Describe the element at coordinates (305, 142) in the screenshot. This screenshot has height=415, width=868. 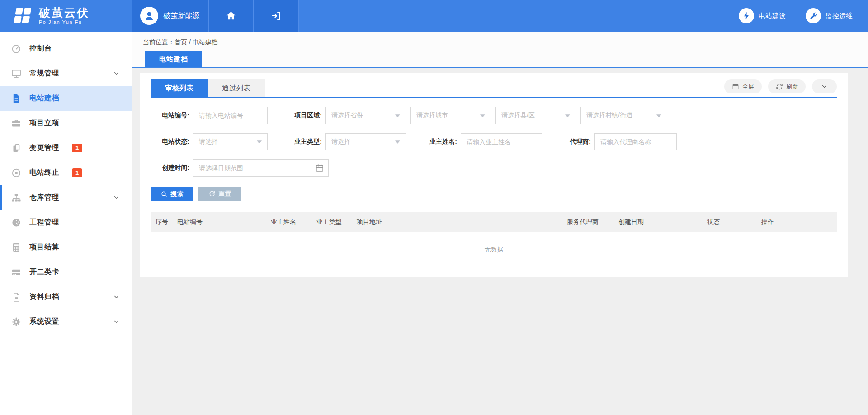
I see `owner-type-label: 业主类型:` at that location.